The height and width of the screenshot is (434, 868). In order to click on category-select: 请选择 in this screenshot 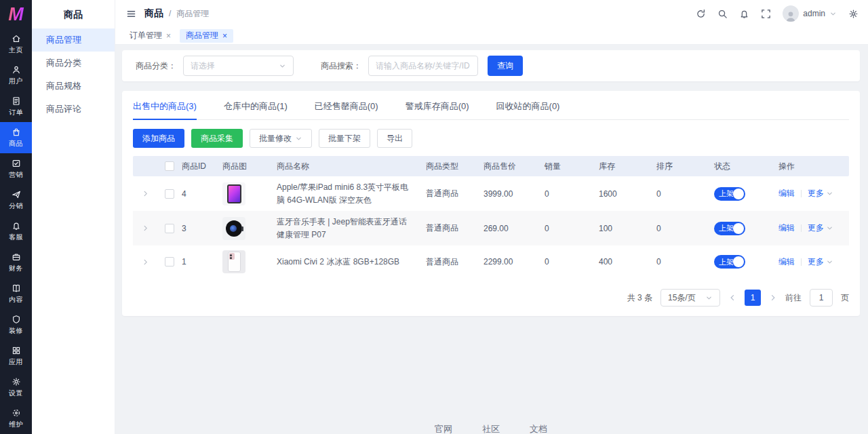, I will do `click(239, 66)`.